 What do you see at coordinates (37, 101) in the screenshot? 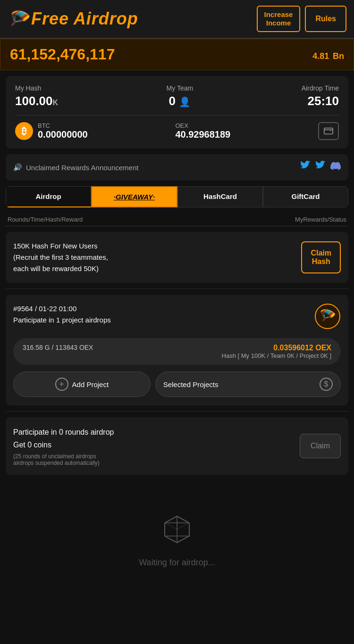
I see `my-hash-value: 100.00K` at bounding box center [37, 101].